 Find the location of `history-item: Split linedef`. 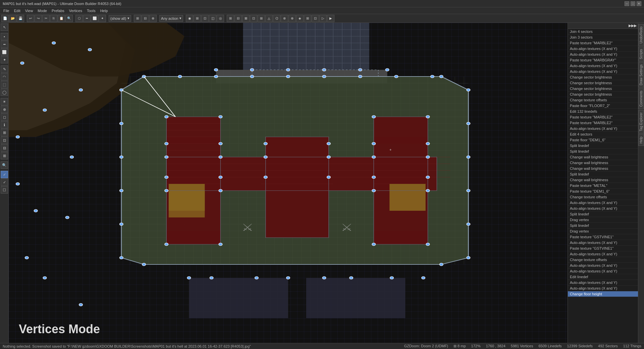

history-item: Split linedef is located at coordinates (603, 174).